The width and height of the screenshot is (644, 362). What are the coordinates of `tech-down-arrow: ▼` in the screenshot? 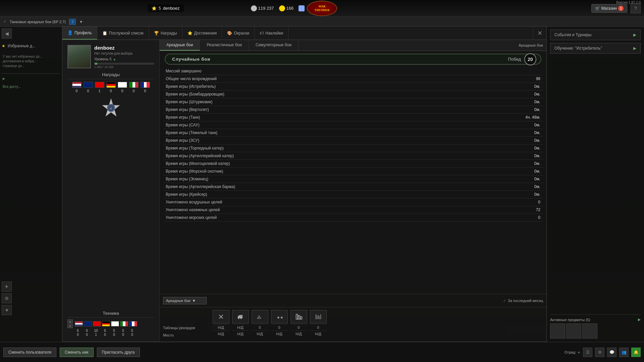 It's located at (70, 326).